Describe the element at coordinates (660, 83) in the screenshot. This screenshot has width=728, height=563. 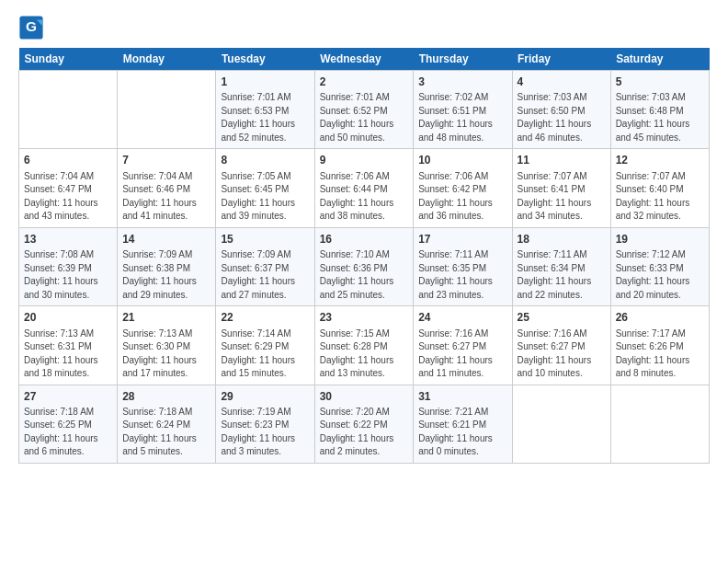
I see `day-number: 5` at that location.